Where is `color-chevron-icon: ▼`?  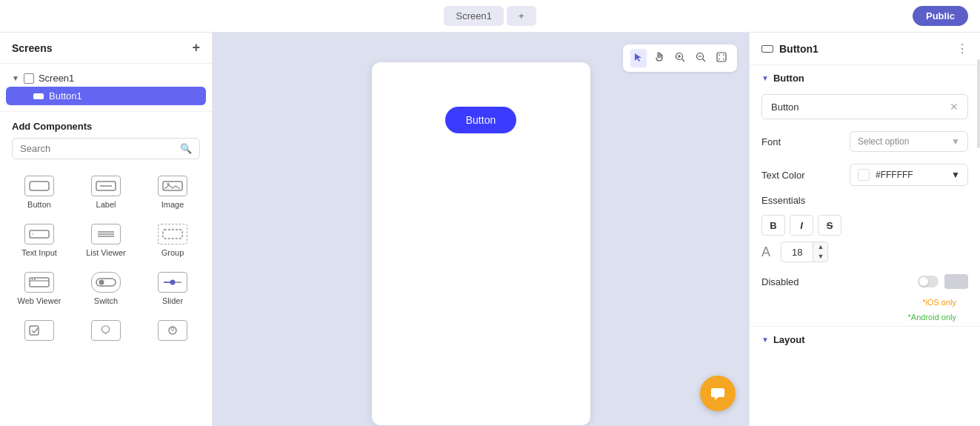 color-chevron-icon: ▼ is located at coordinates (956, 175).